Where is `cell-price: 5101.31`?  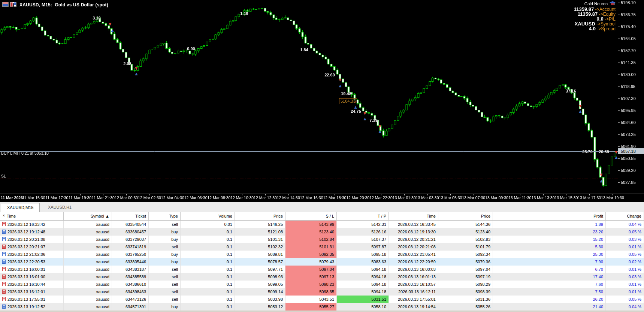
cell-price: 5101.31 is located at coordinates (260, 239).